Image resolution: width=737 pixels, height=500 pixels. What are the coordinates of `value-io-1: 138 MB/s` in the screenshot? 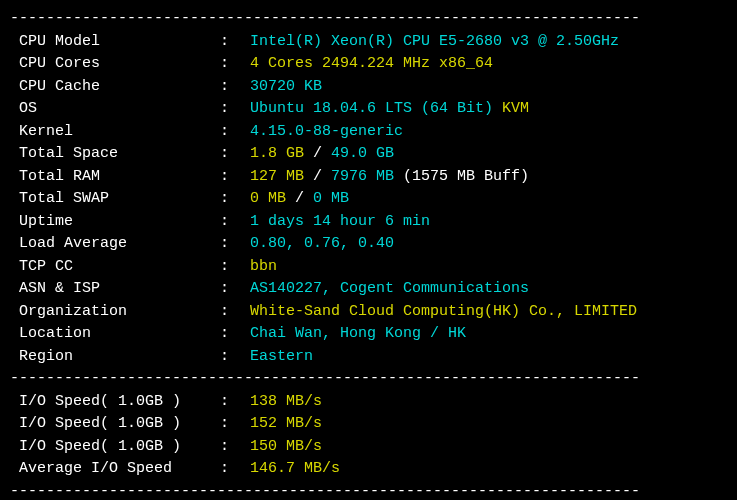 It's located at (286, 402).